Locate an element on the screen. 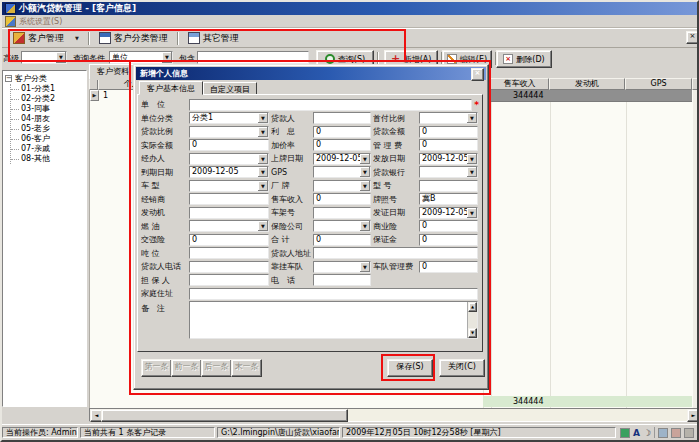 The image size is (699, 442). grid-column-header: 发动机 is located at coordinates (587, 84).